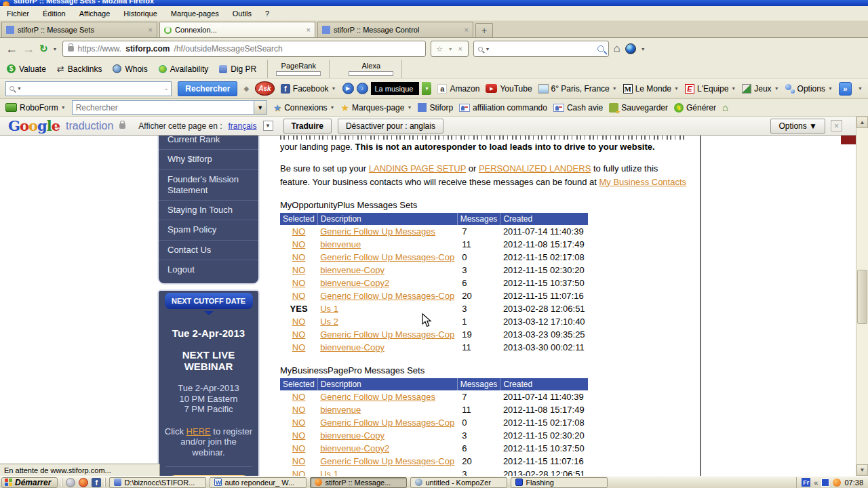 The height and width of the screenshot is (488, 868). What do you see at coordinates (242, 126) in the screenshot?
I see `language-link: français` at bounding box center [242, 126].